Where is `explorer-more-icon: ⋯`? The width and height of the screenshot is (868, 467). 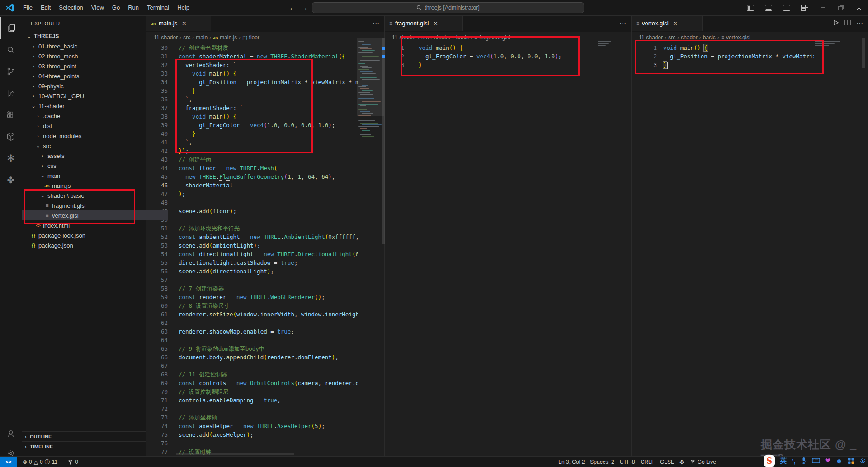
explorer-more-icon: ⋯ is located at coordinates (137, 24).